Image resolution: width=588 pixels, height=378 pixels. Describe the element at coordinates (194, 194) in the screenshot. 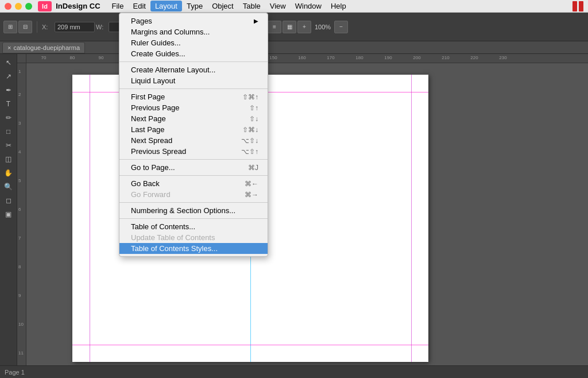

I see `menu-item-go-forward: Go Forward ⌘→` at that location.